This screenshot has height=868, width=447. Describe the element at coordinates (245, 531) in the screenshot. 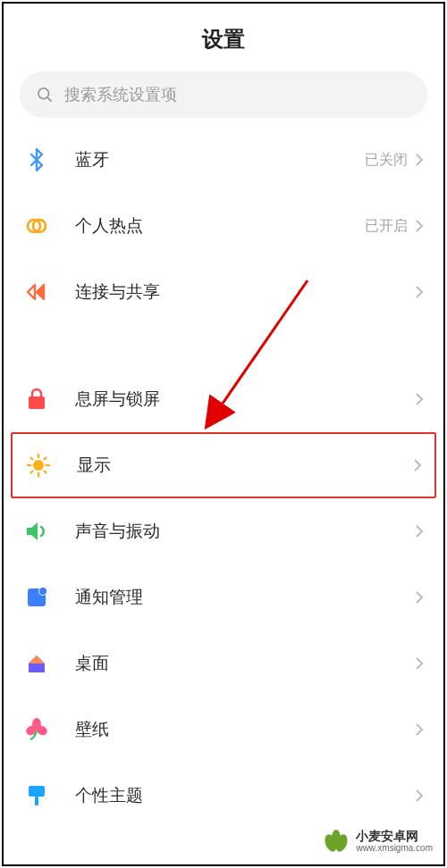

I see `row-label: 声音与振动` at that location.